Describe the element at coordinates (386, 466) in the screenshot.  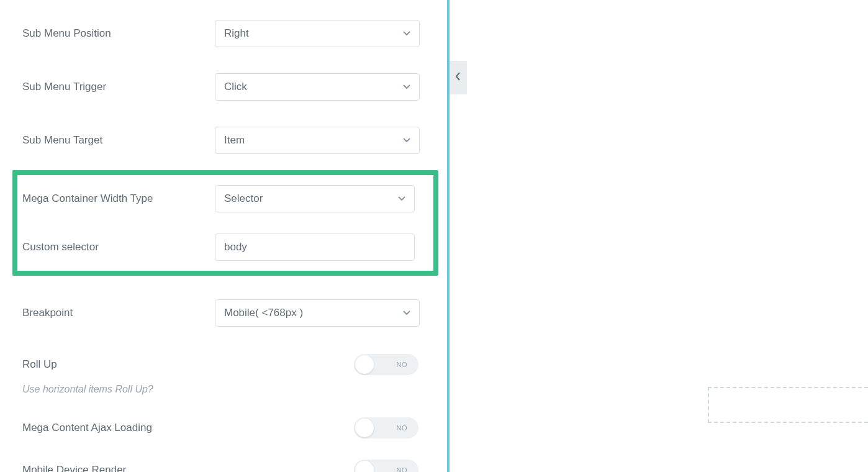
I see `toggle-mobile-device-render: NO` at that location.